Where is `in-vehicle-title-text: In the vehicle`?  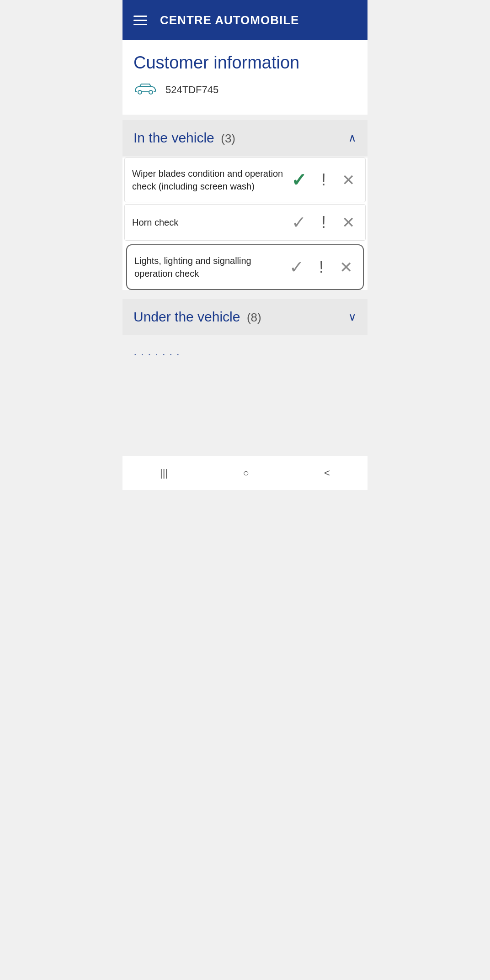 in-vehicle-title-text: In the vehicle is located at coordinates (174, 138).